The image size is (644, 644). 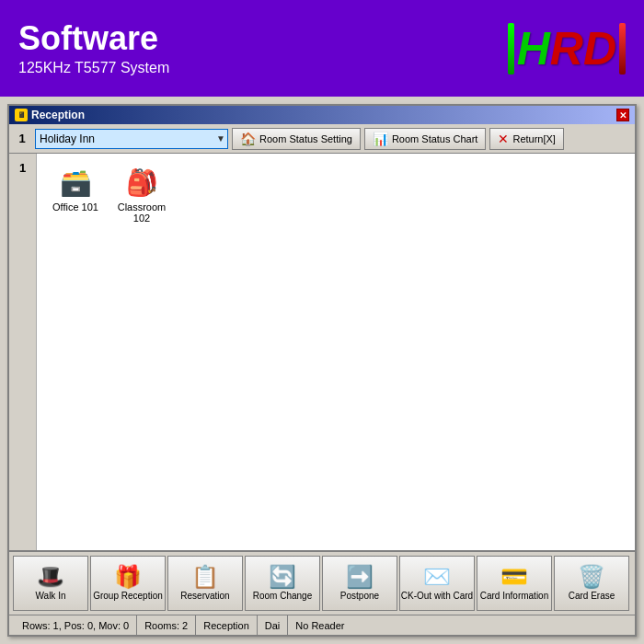 What do you see at coordinates (320, 626) in the screenshot?
I see `status-reader-text: No Reader` at bounding box center [320, 626].